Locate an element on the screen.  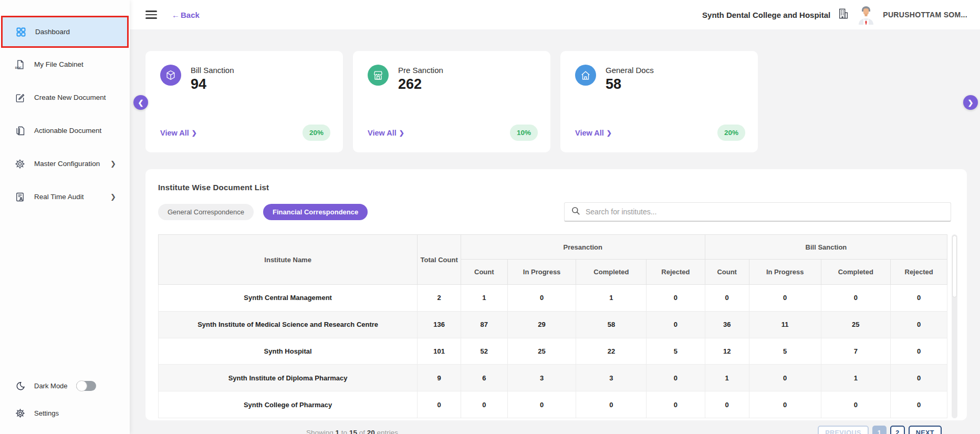
home-icon is located at coordinates (586, 75).